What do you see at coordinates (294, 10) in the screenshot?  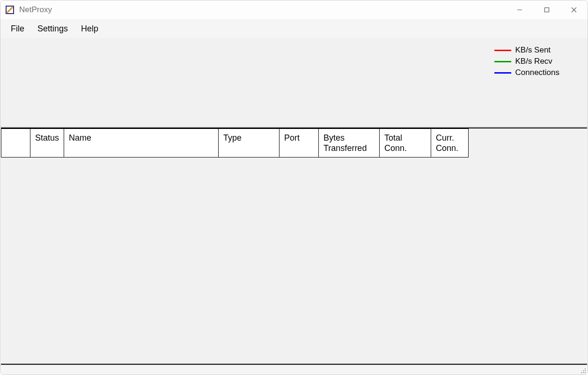 I see `titlebar: NetProxy` at bounding box center [294, 10].